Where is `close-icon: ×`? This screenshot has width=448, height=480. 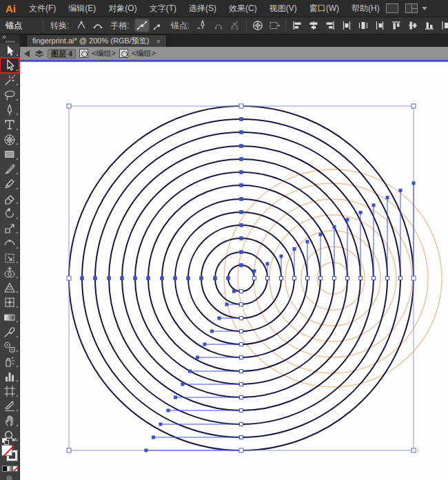 close-icon: × is located at coordinates (159, 41).